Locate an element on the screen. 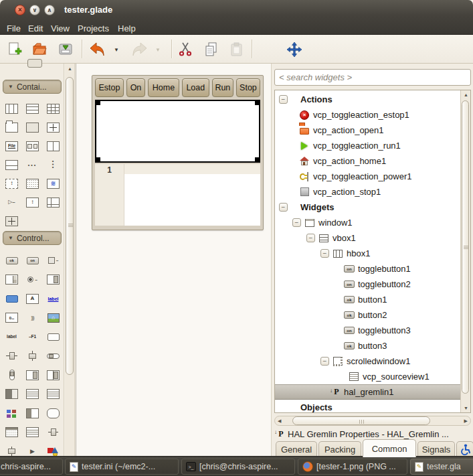 This screenshot has height=476, width=473. tree-row-widgets: −Widgets is located at coordinates (373, 208).